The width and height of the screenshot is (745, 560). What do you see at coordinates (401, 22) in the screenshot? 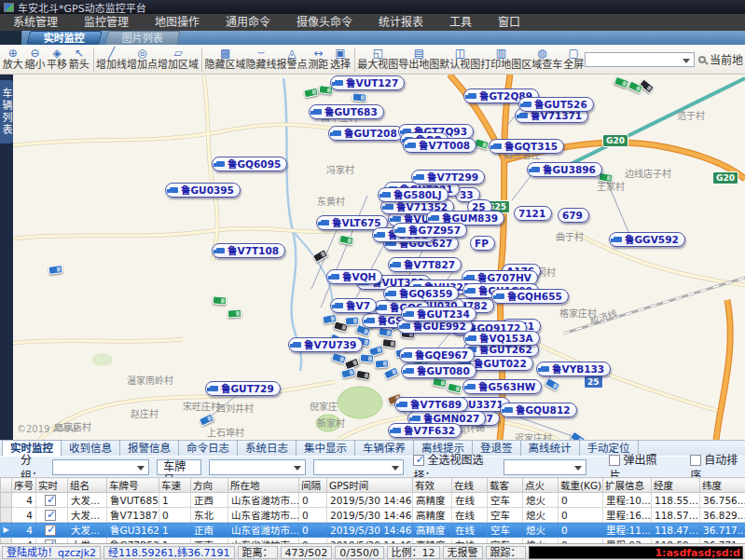
I see `menu-item: 统计报表` at bounding box center [401, 22].